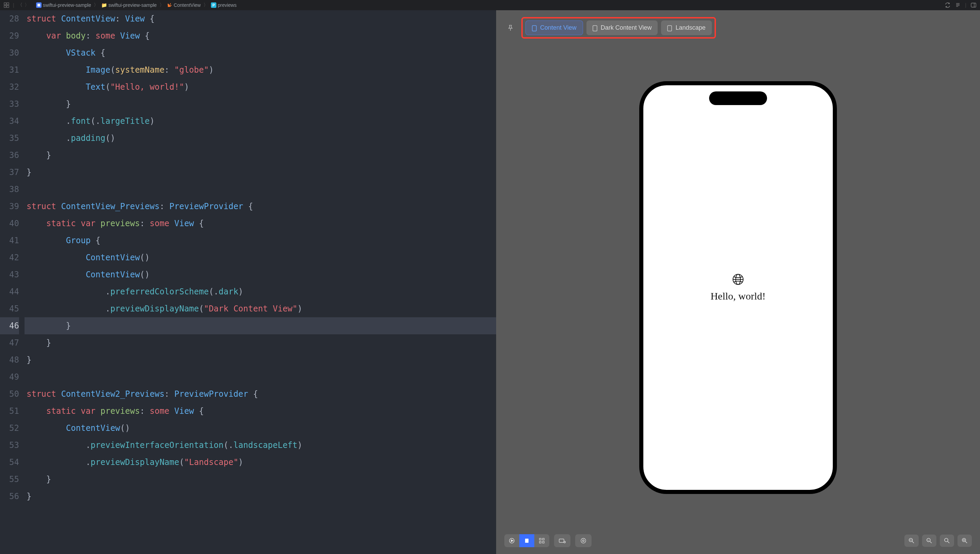 Image resolution: width=980 pixels, height=554 pixels. I want to click on preview-tab-dark-content-view: Dark Content View, so click(622, 28).